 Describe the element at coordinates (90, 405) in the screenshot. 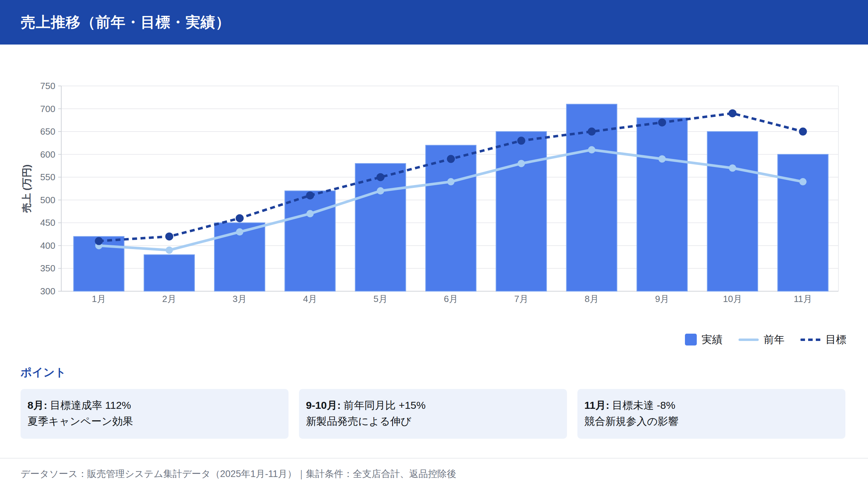

I see `point-headline-text: 目標達成率 112%` at that location.